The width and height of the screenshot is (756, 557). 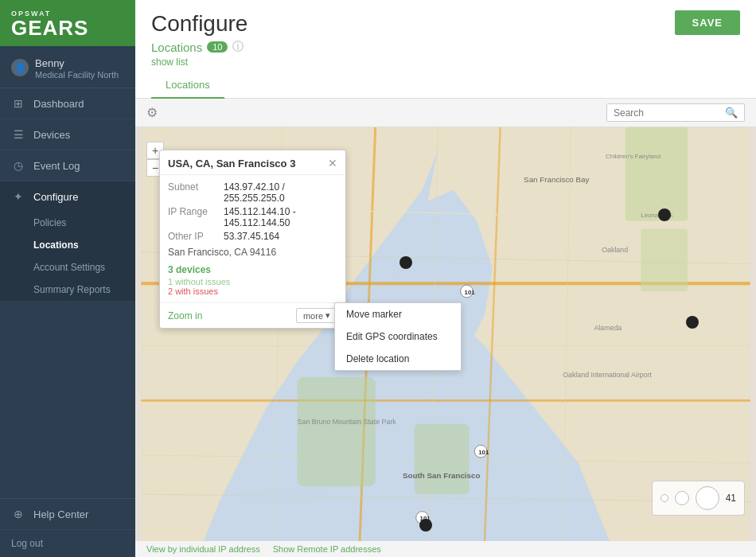 I want to click on configure-icon: ✦, so click(x=18, y=197).